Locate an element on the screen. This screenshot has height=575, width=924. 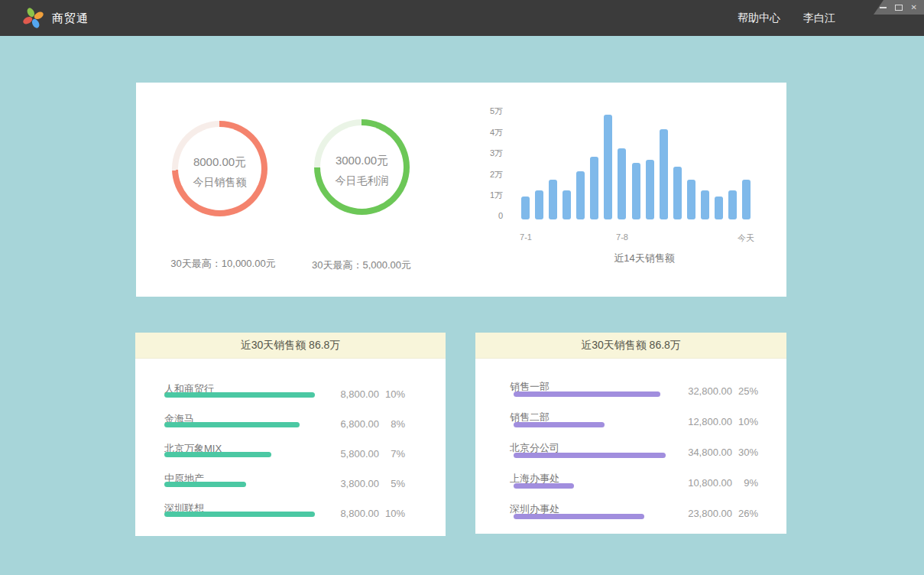
list-item: 销售一部 32,800.0025% is located at coordinates (631, 395).